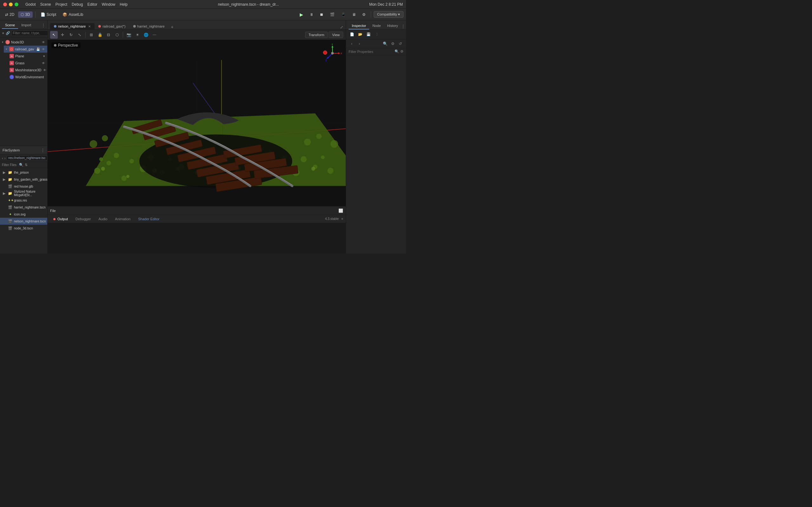 The image size is (812, 507). What do you see at coordinates (23, 42) in the screenshot?
I see `tree-item-node3d: ▾ ⬡ Node3D 👁` at bounding box center [23, 42].